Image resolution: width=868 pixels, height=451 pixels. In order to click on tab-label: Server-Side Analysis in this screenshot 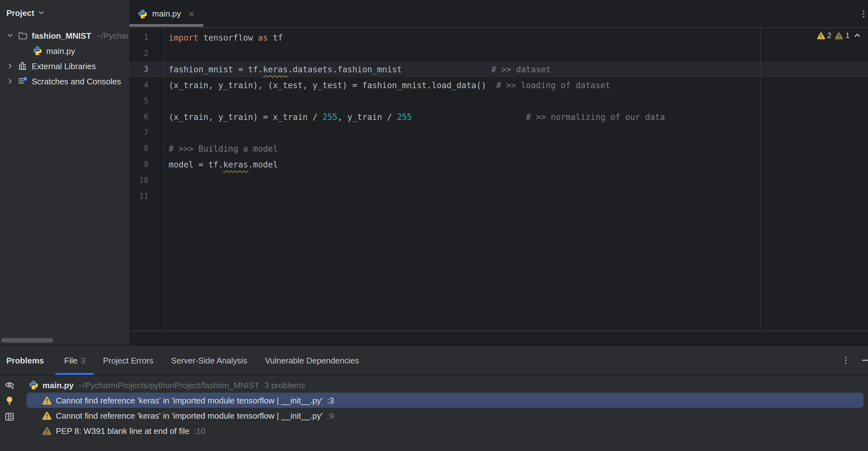, I will do `click(209, 360)`.